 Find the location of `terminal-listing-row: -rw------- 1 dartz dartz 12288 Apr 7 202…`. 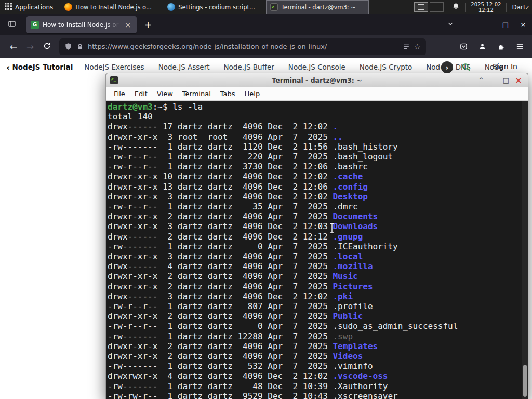

terminal-listing-row: -rw------- 1 dartz dartz 12288 Apr 7 202… is located at coordinates (315, 337).